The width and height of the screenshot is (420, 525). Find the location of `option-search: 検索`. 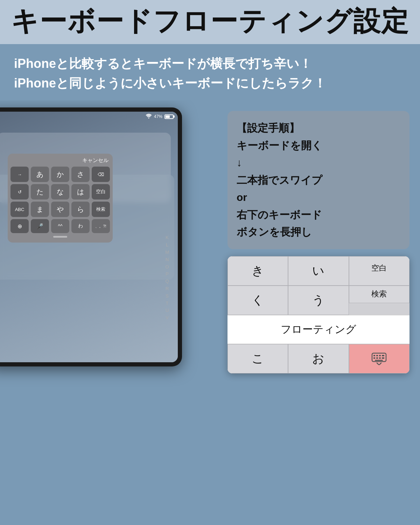

option-search: 検索 is located at coordinates (379, 294).